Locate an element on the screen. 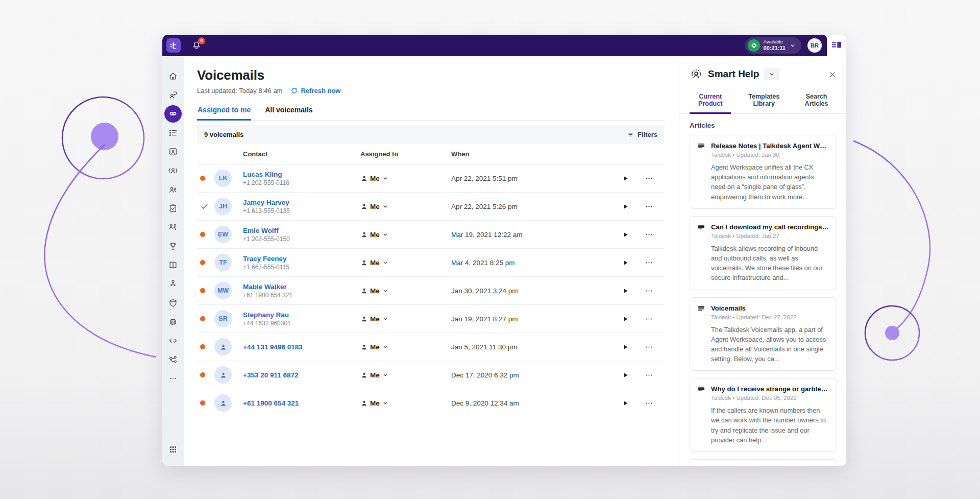 This screenshot has width=980, height=499. article-card: Voicemails Taldesk • Updated: Dec 27, 20… is located at coordinates (764, 334).